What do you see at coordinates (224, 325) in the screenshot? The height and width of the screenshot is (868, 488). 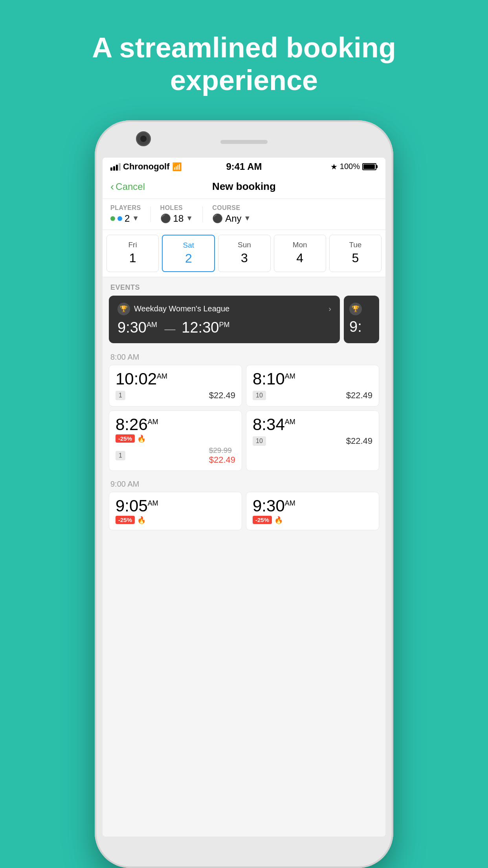 I see `event-end-ampm: PM` at bounding box center [224, 325].